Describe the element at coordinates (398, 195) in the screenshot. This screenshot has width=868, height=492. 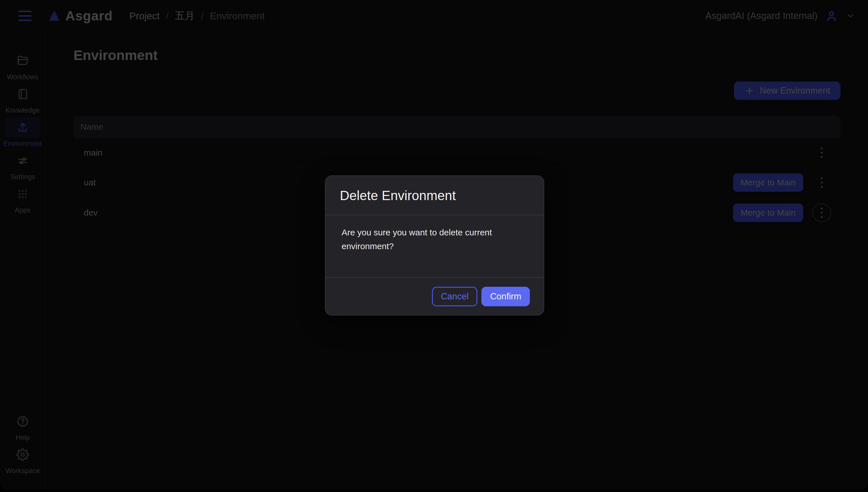
I see `modal-title: Delete Environment` at that location.